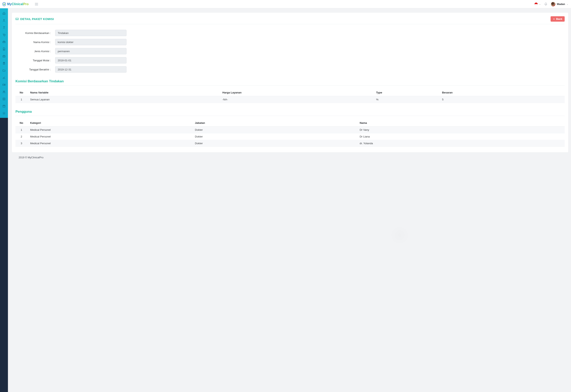 The width and height of the screenshot is (571, 392). I want to click on th-jabatan: Jabatan, so click(274, 123).